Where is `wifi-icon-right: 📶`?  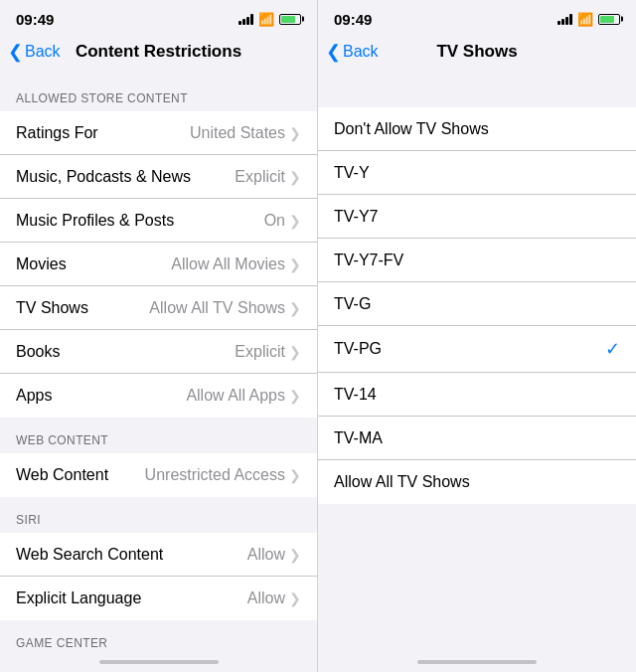 wifi-icon-right: 📶 is located at coordinates (585, 20).